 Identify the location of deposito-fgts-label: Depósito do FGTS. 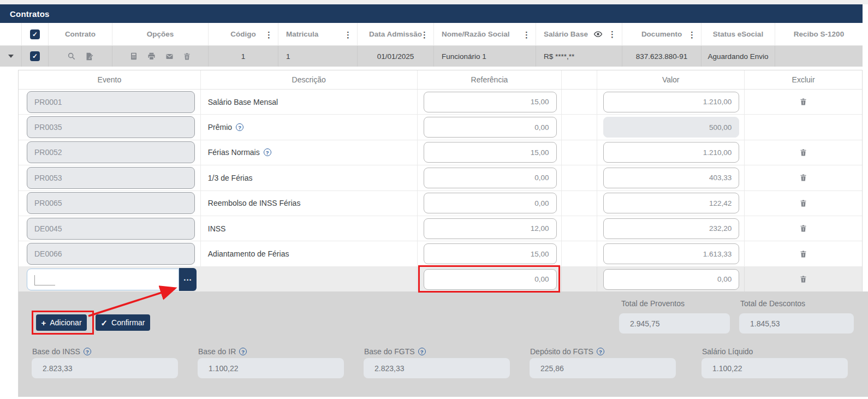
(567, 352).